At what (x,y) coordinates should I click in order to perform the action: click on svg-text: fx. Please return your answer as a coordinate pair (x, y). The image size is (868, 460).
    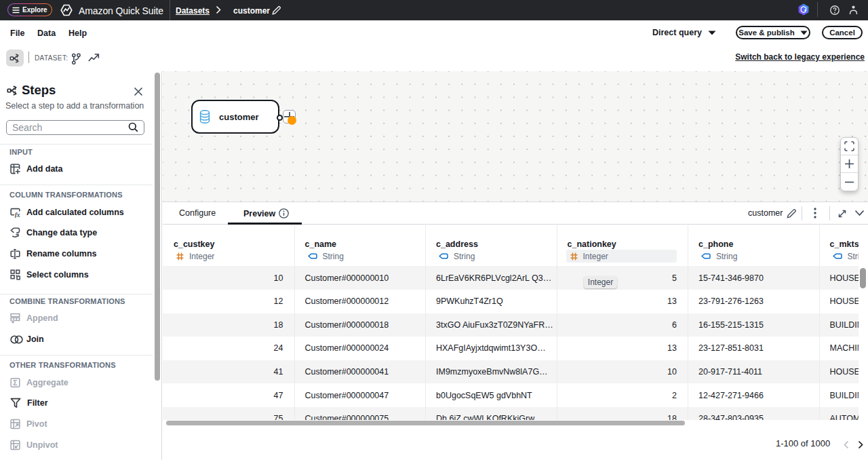
    Looking at the image, I should click on (18, 214).